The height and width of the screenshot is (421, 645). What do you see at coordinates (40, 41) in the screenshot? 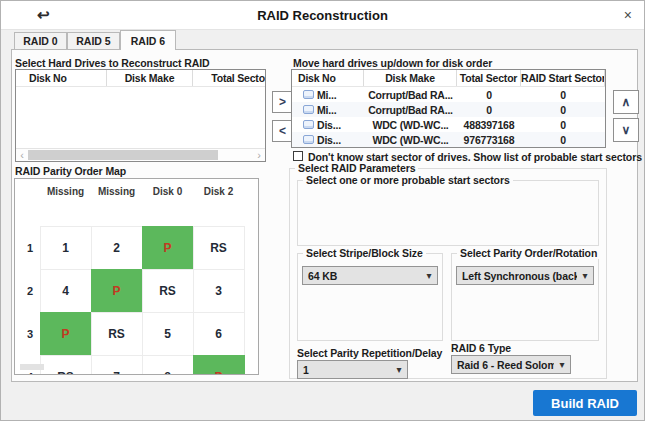
I see `tab-raid-0: RAID 0` at bounding box center [40, 41].